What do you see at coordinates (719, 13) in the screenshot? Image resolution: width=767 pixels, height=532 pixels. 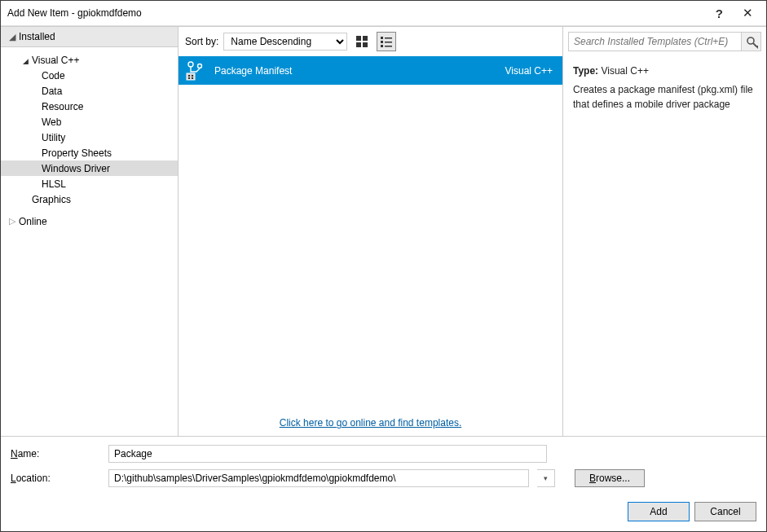 I see `help-button: ?` at bounding box center [719, 13].